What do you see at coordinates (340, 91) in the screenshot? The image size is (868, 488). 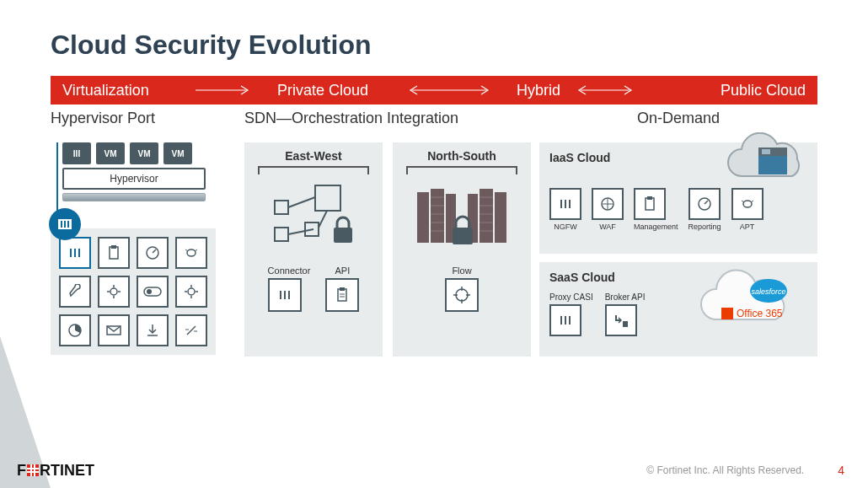 I see `band-private-cloud: Private Cloud` at bounding box center [340, 91].